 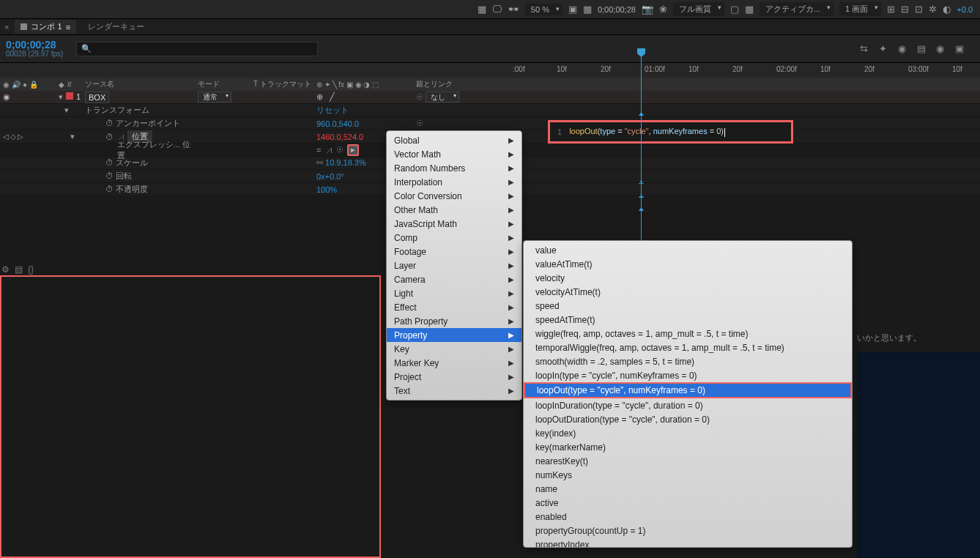 I want to click on expression-graph-icon: ⩘, so click(x=328, y=150).